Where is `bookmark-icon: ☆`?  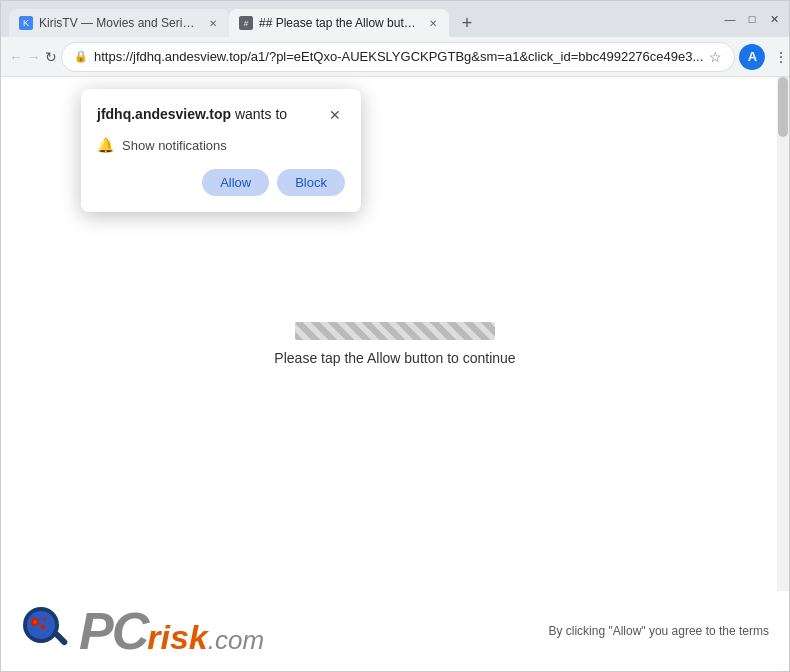 bookmark-icon: ☆ is located at coordinates (716, 57).